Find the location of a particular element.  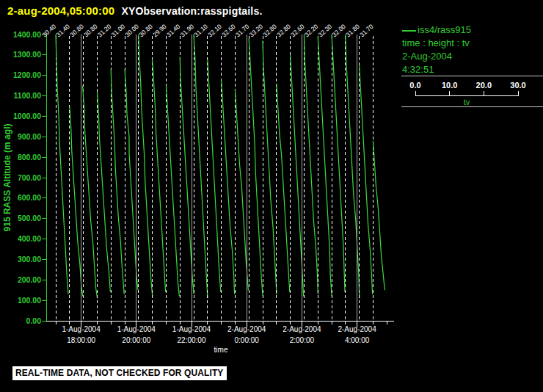

tv-top-label: 32.30 is located at coordinates (326, 31).